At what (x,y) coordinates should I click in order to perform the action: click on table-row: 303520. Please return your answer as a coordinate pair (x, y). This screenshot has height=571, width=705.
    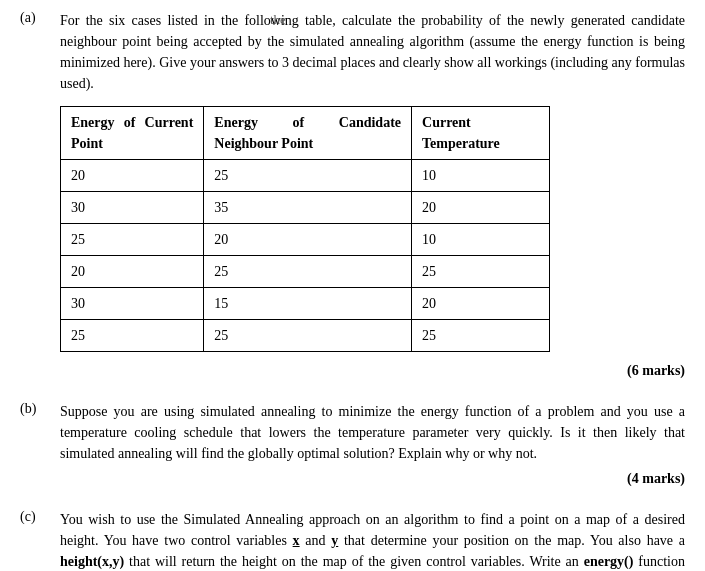
    Looking at the image, I should click on (306, 208).